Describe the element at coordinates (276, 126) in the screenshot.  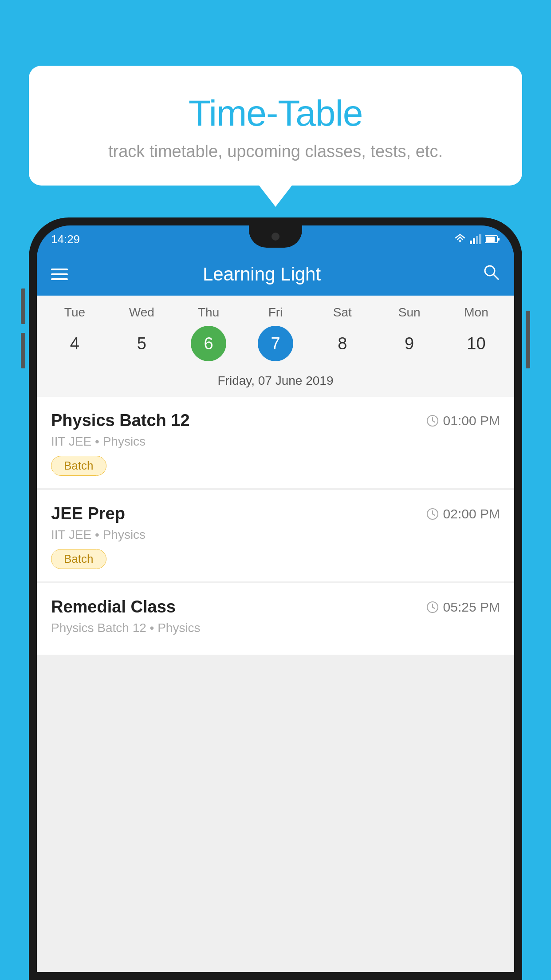
I see `tooltip-card: Time-Table track timetable, upcoming cla…` at that location.